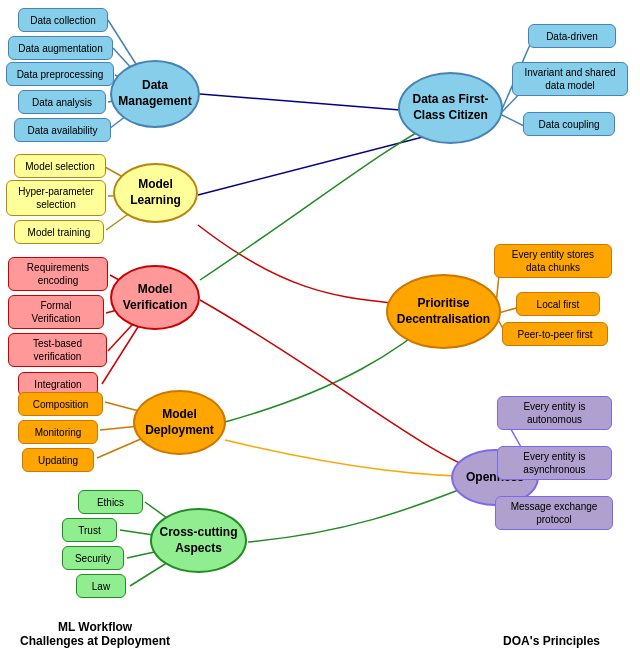 The height and width of the screenshot is (656, 640). I want to click on hyper-param-rect: Hyper-parameterselection, so click(56, 198).